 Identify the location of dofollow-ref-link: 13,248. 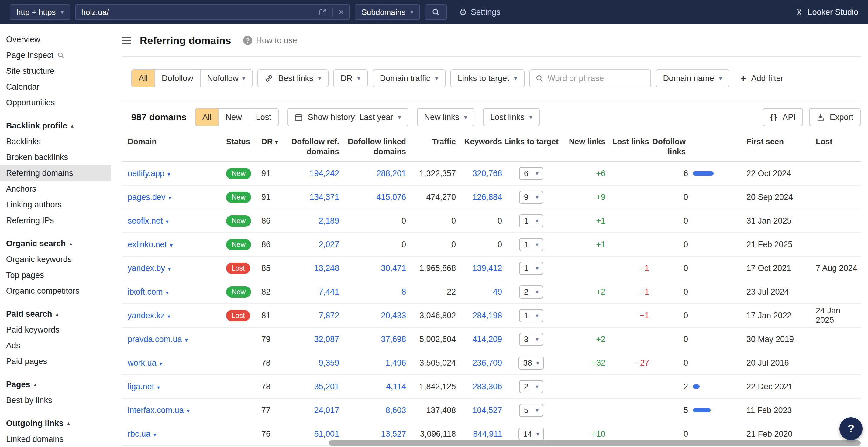
(327, 268).